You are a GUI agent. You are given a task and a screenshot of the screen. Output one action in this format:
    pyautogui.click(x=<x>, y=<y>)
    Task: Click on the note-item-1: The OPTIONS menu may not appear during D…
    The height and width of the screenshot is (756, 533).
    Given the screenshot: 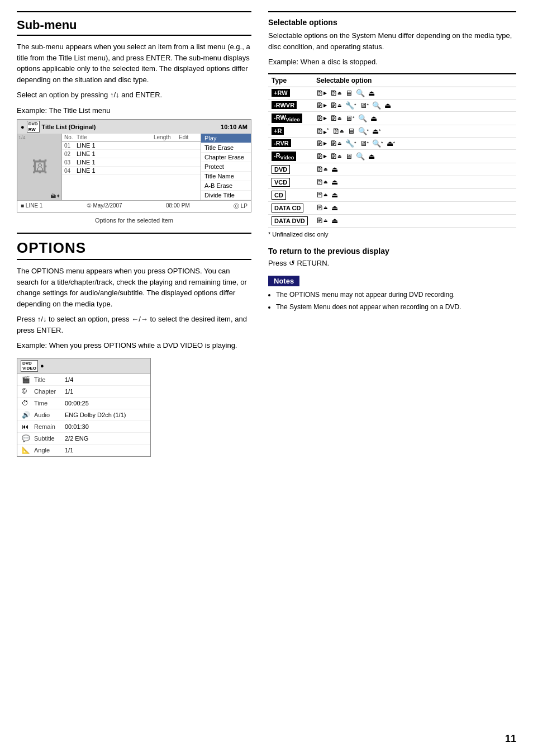 What is the action you would take?
    pyautogui.click(x=396, y=295)
    